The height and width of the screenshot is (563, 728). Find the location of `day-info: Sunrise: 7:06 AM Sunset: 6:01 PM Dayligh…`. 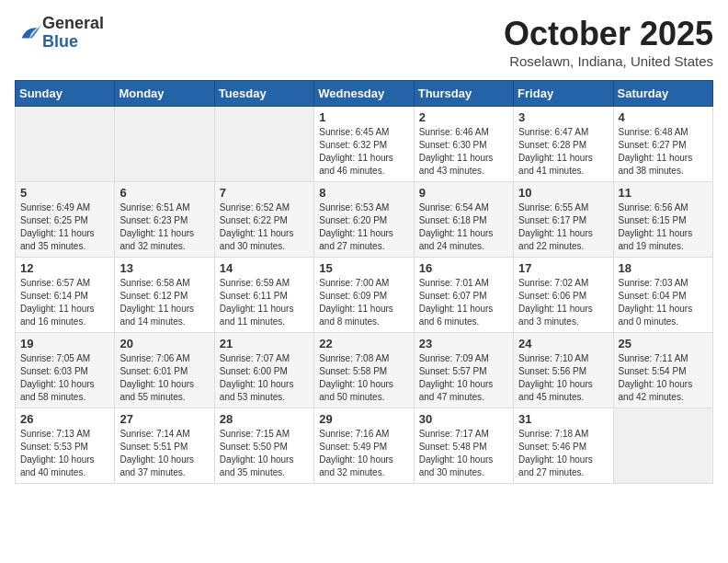

day-info: Sunrise: 7:06 AM Sunset: 6:01 PM Dayligh… is located at coordinates (164, 378).